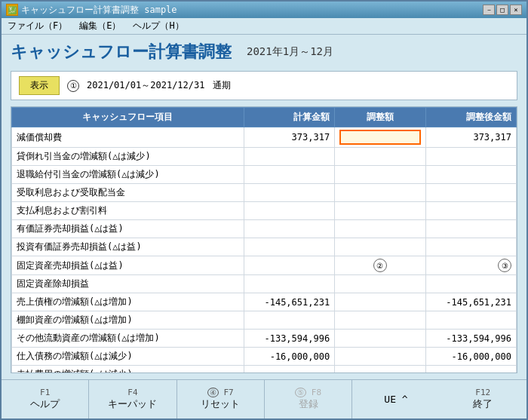  Describe the element at coordinates (222, 86) in the screenshot. I see `filter-period: 通期` at that location.